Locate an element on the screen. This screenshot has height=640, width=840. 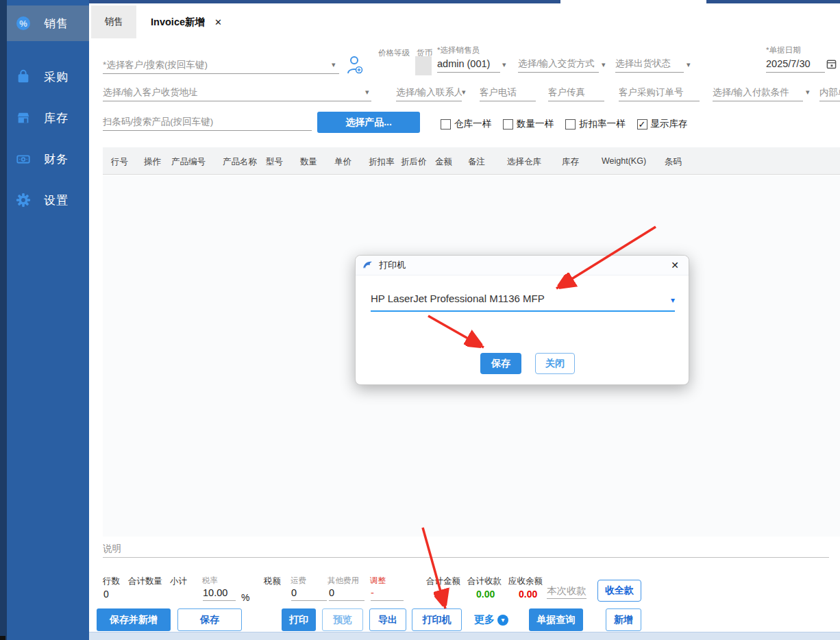
column-header: 型号 is located at coordinates (274, 162).